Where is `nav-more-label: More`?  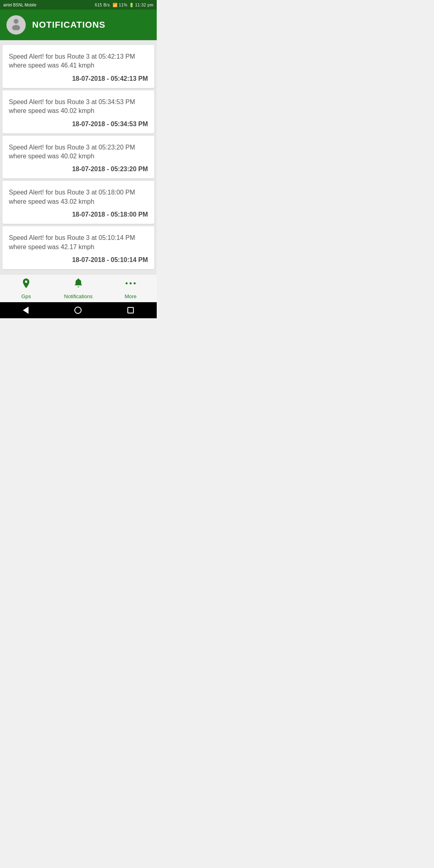 nav-more-label: More is located at coordinates (131, 297).